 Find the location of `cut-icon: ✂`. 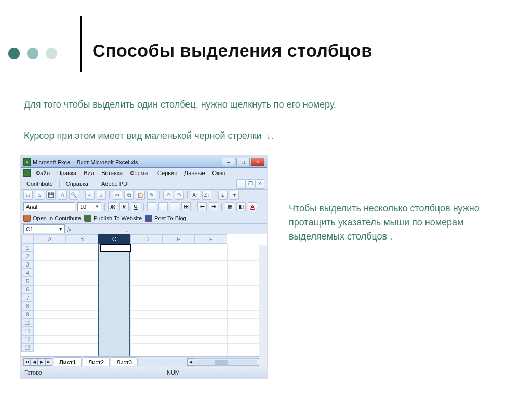

cut-icon: ✂ is located at coordinates (117, 195).